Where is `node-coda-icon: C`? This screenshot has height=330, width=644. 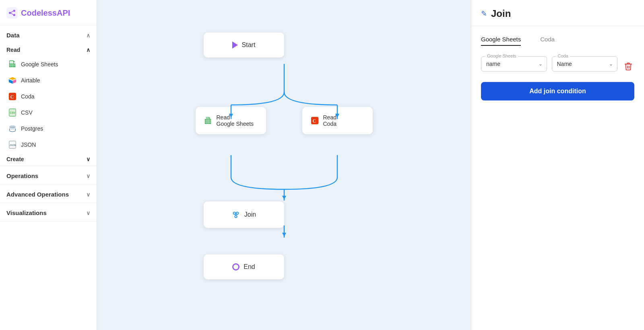 node-coda-icon: C is located at coordinates (315, 121).